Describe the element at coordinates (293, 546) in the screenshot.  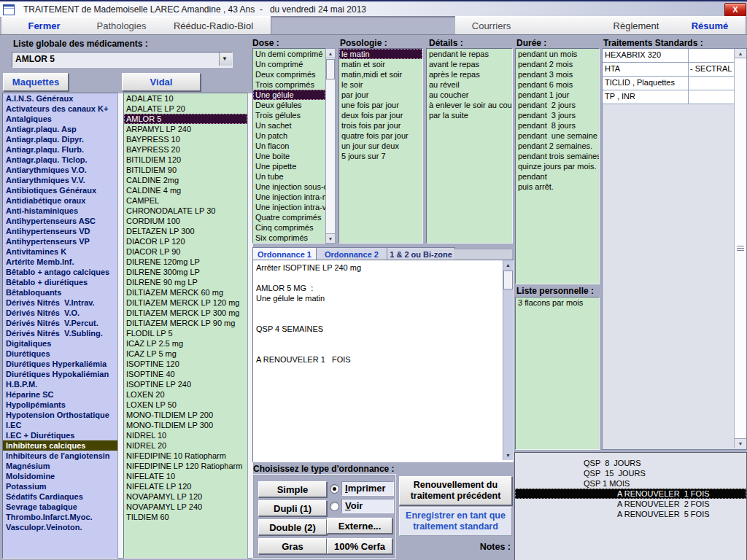
I see `gras-button: Gras` at that location.